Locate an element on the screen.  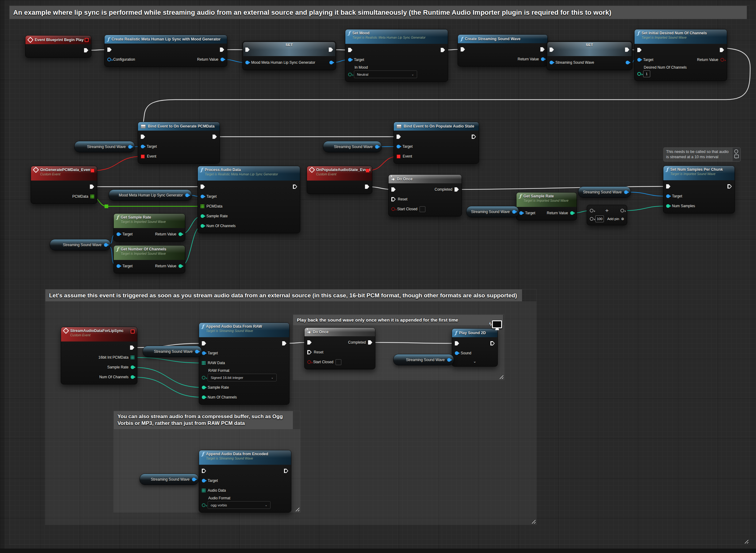
node-gsr2: ƒGet Sample RateTarget is Imported Sound… is located at coordinates (547, 206).